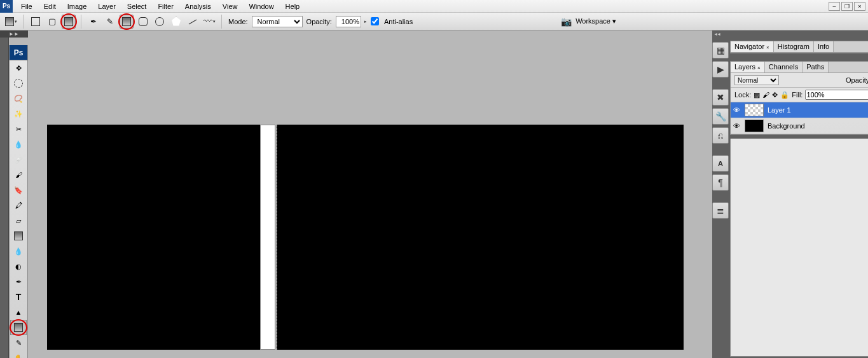 Image resolution: width=868 pixels, height=358 pixels. I want to click on blend-mode-select: Normal, so click(277, 22).